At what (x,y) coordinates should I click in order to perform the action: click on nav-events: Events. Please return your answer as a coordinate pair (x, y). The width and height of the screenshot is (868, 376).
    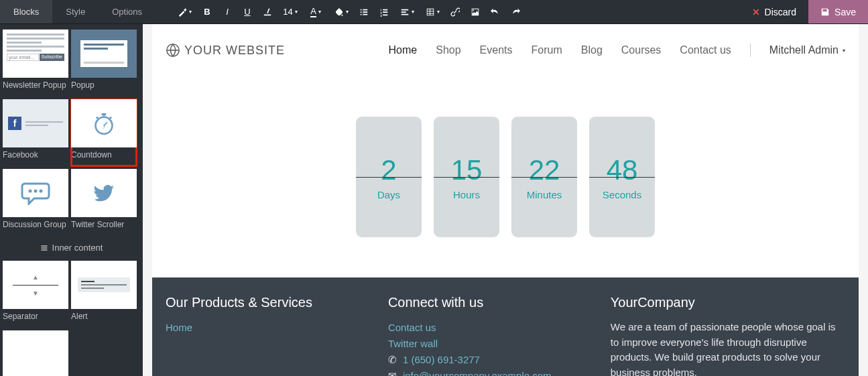
    Looking at the image, I should click on (496, 50).